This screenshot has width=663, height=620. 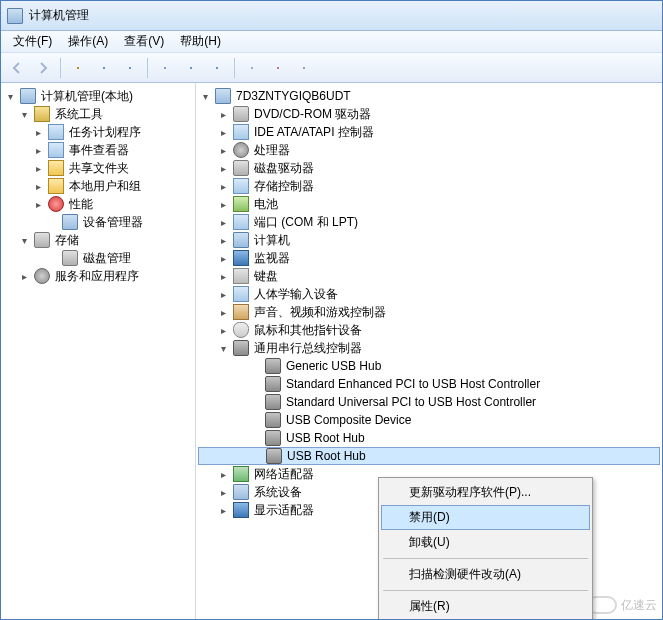 What do you see at coordinates (88, 42) in the screenshot?
I see `menu-action: 操作(A)` at bounding box center [88, 42].